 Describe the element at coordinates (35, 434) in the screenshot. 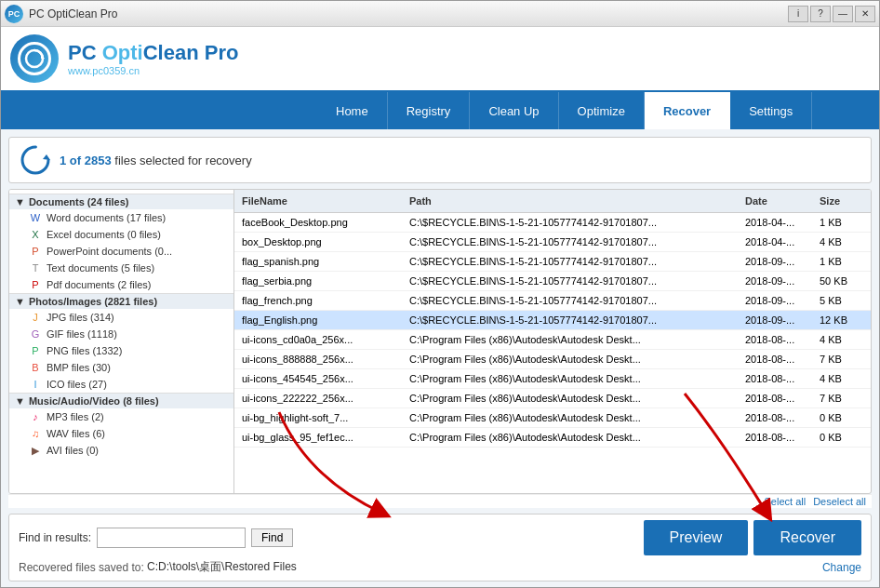

I see `wav-icon: ♫` at that location.